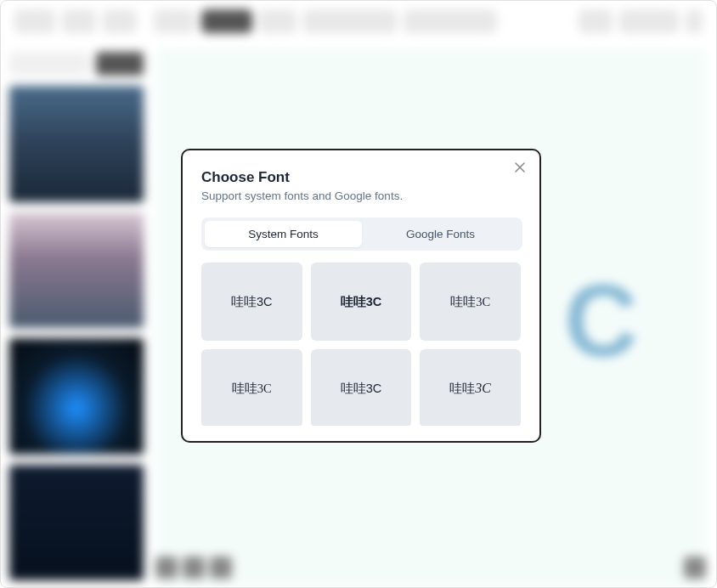 Image resolution: width=717 pixels, height=588 pixels. I want to click on font-grid: 哇哇3C 哇哇3C 哇哇3C 哇哇3C 哇哇3C 哇哇3C 哇哇3C 哇哇3C …, so click(361, 344).